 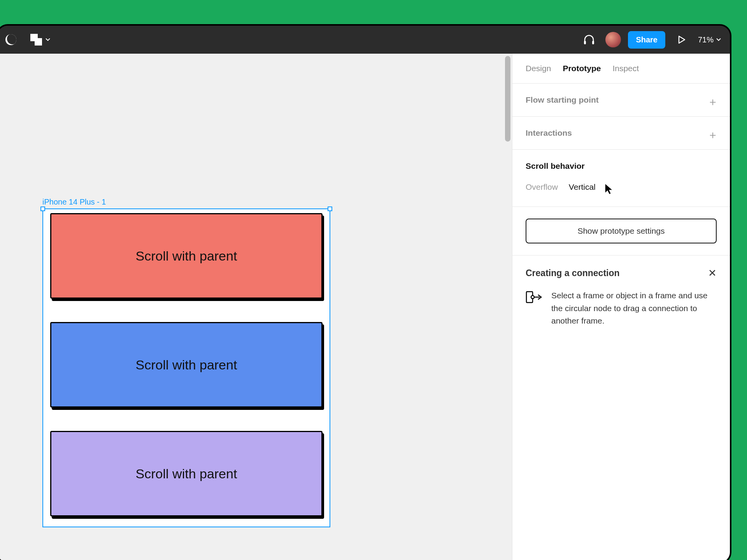 What do you see at coordinates (365, 40) in the screenshot?
I see `top-toolbar: Share 71%` at bounding box center [365, 40].